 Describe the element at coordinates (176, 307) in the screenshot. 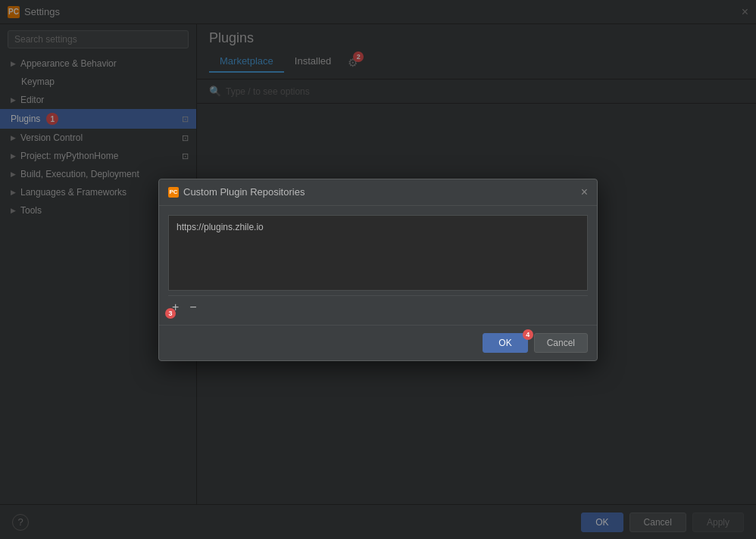

I see `add-repository-button: + 3` at that location.